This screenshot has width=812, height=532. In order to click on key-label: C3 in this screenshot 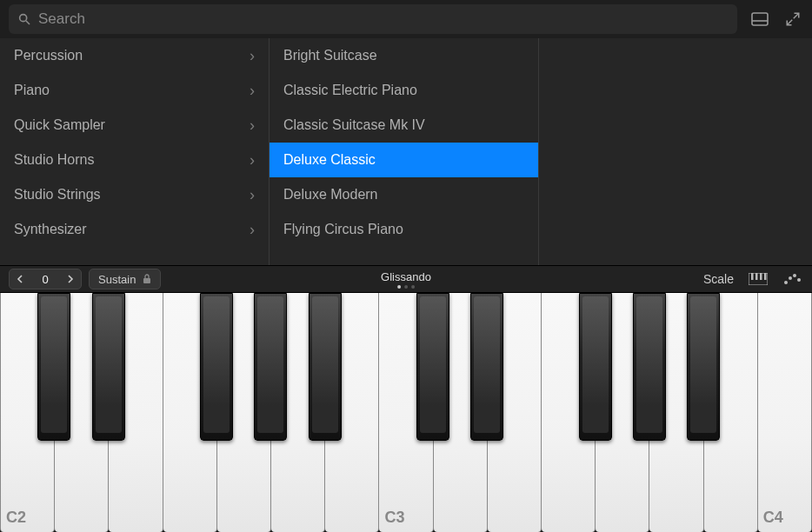, I will do `click(395, 518)`.